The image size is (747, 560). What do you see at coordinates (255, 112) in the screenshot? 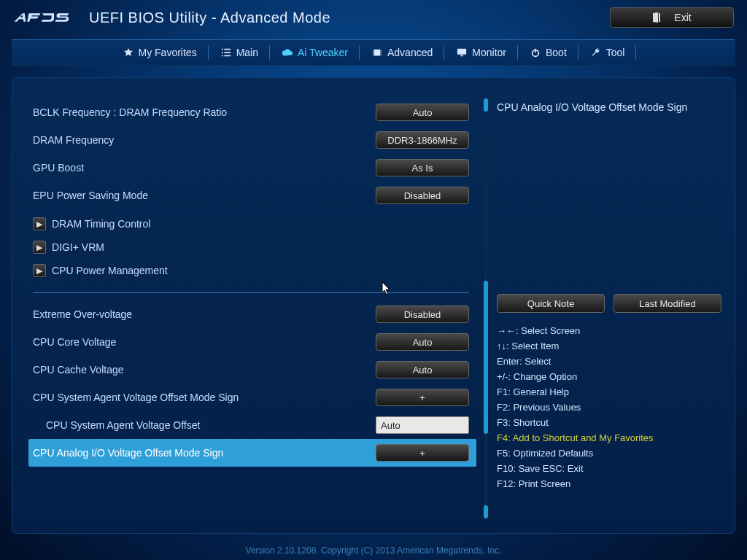
I see `setting-row: BCLK Frequency : DRAM Frequency RatioAut…` at bounding box center [255, 112].